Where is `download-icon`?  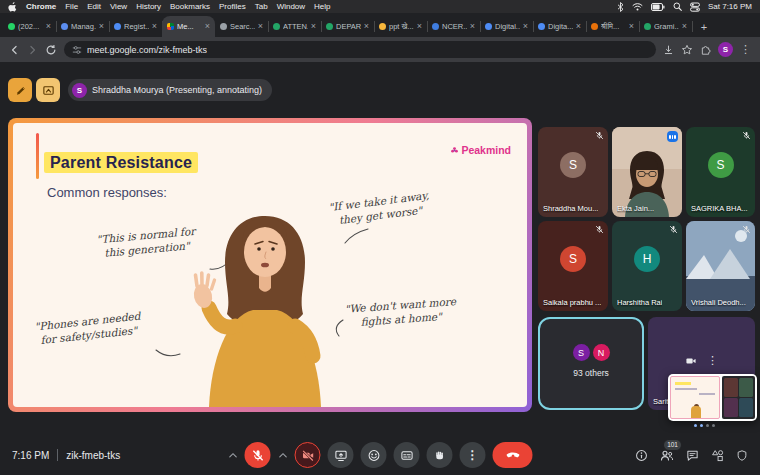 download-icon is located at coordinates (668, 50).